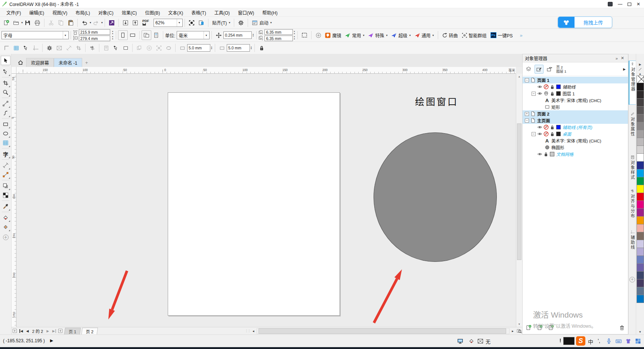 Image resolution: width=644 pixels, height=349 pixels. What do you see at coordinates (16, 23) in the screenshot?
I see `open-button` at bounding box center [16, 23].